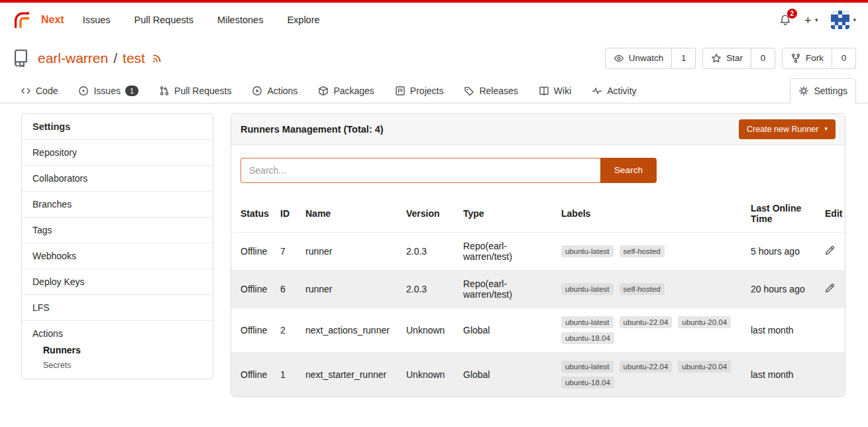 The width and height of the screenshot is (868, 427). I want to click on runner-id: 7, so click(286, 251).